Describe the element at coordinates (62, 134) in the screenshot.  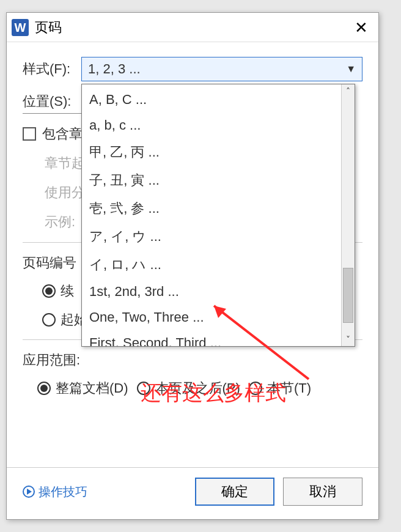
I see `include-chapter-label: 包含章` at that location.